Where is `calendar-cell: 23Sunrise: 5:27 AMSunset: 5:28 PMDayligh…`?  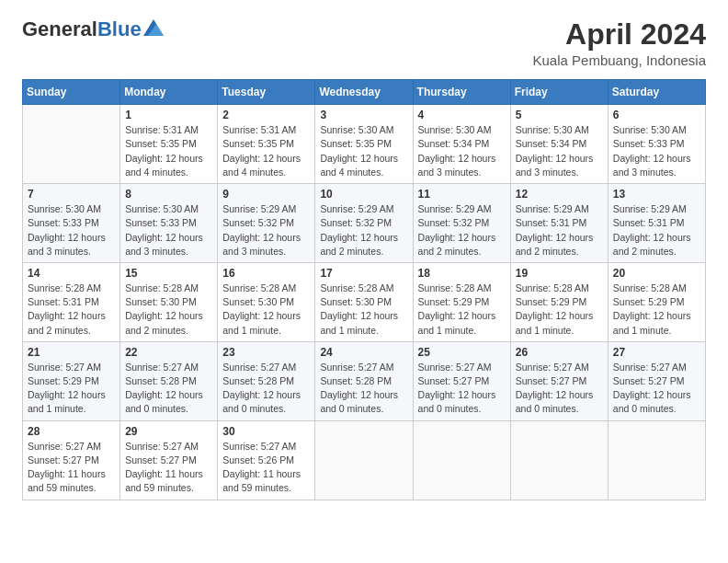
calendar-cell: 23Sunrise: 5:27 AMSunset: 5:28 PMDayligh… is located at coordinates (267, 381).